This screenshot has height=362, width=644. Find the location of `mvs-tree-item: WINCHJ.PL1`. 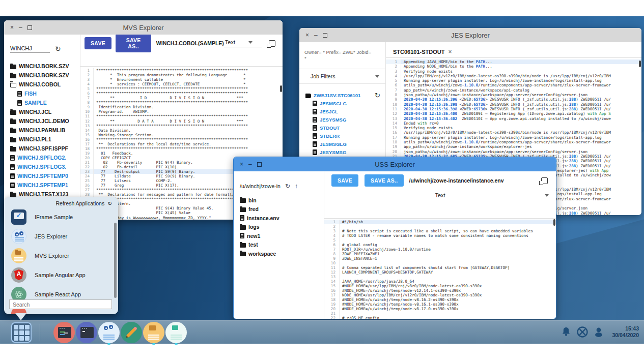

mvs-tree-item: WINCHJ.PL1 is located at coordinates (42, 139).